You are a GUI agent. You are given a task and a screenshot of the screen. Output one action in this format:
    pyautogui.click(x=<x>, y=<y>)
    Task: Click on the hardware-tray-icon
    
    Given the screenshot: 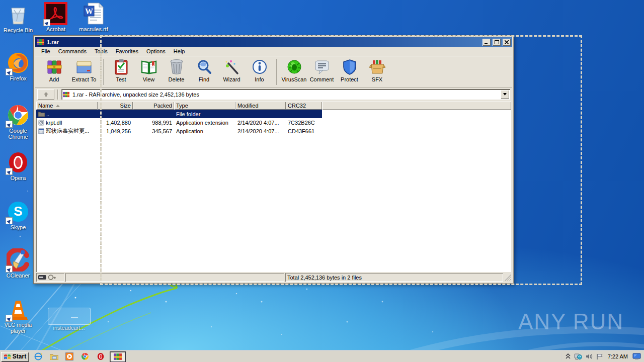 What is the action you would take?
    pyautogui.click(x=578, y=356)
    